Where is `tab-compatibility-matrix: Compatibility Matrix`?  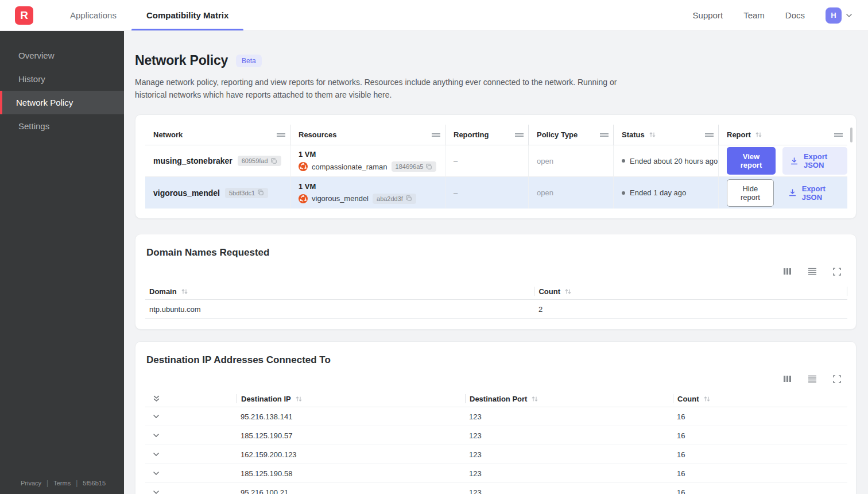
tab-compatibility-matrix: Compatibility Matrix is located at coordinates (187, 15).